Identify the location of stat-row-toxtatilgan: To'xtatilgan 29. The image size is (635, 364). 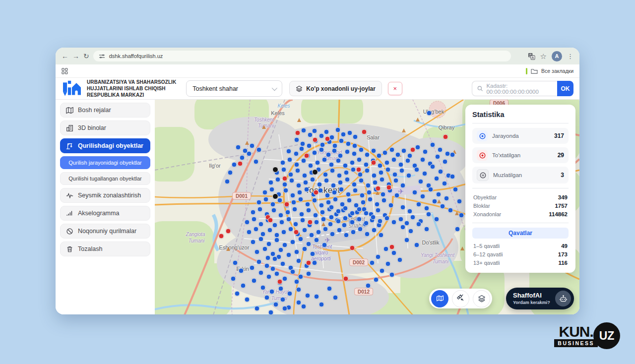
(520, 155).